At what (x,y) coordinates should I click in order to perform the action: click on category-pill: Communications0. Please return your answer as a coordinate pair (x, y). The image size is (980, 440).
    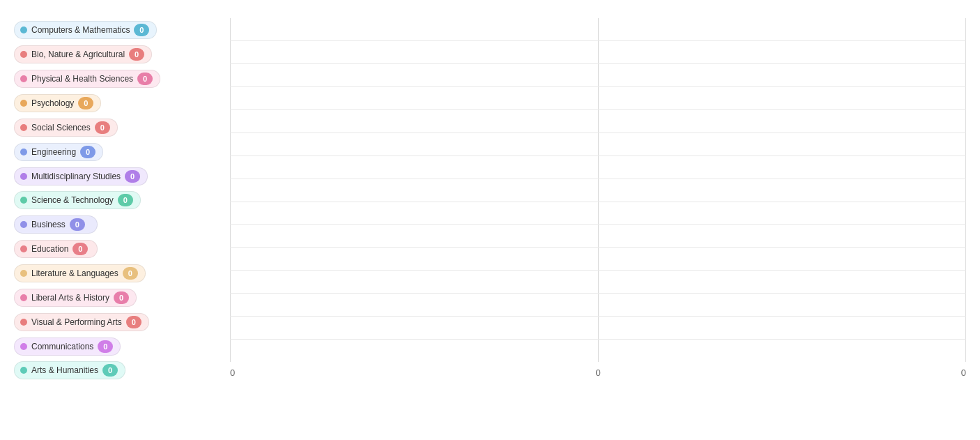
    Looking at the image, I should click on (67, 347).